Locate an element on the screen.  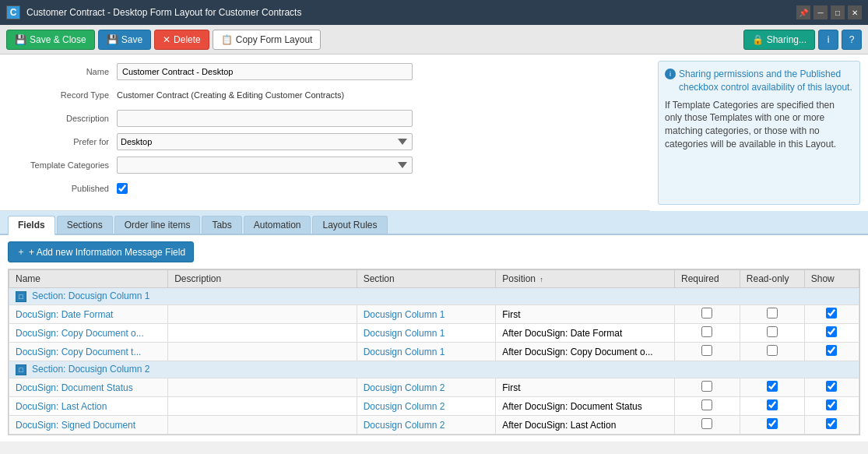
published-checkbox is located at coordinates (122, 188).